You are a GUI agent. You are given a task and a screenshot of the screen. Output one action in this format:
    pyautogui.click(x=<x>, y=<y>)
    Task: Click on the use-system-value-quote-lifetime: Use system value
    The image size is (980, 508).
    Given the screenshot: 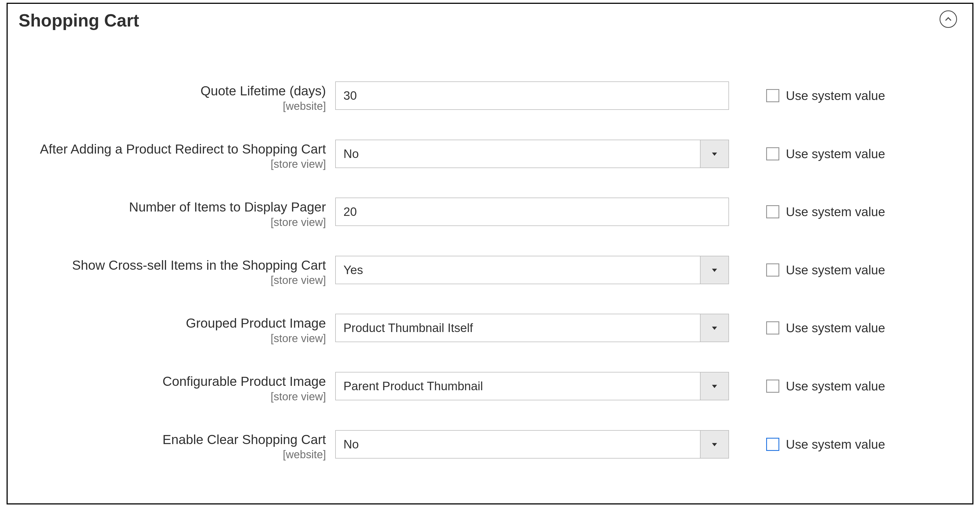 What is the action you would take?
    pyautogui.click(x=873, y=96)
    